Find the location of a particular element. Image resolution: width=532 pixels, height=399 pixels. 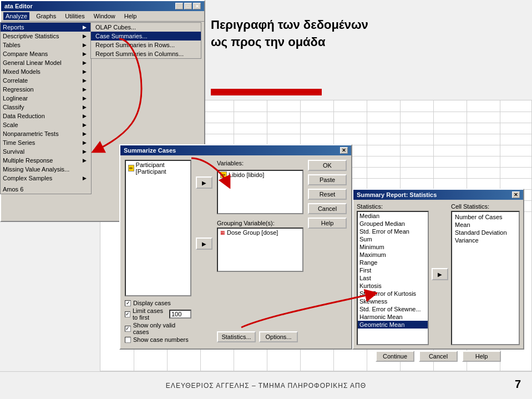

stat-stderr-mean: Std. Error of Mean is located at coordinates (393, 231).